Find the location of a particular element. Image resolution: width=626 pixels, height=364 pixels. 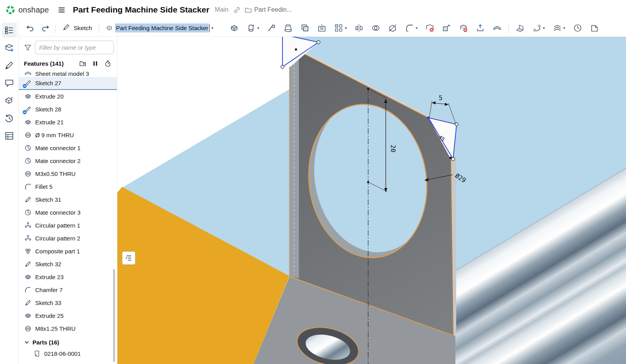

feature-item-extrude-25: Extrude 25 is located at coordinates (68, 316).